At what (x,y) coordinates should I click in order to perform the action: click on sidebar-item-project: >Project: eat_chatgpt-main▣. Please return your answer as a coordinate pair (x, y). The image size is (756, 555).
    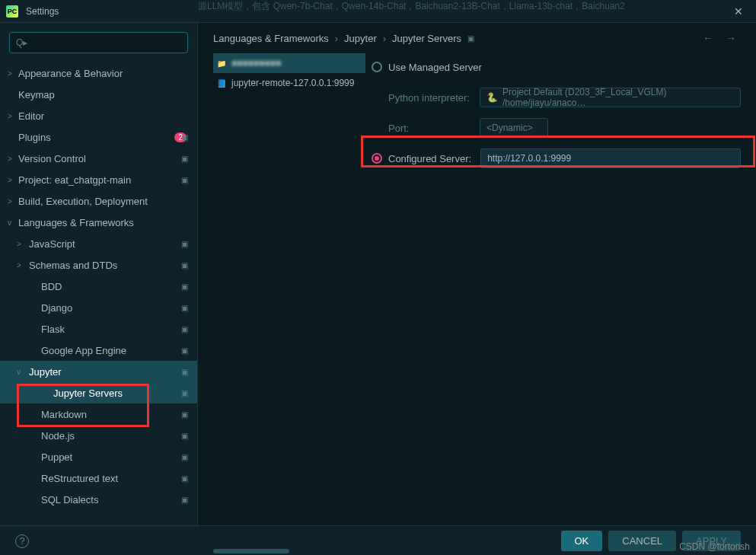
    Looking at the image, I should click on (99, 180).